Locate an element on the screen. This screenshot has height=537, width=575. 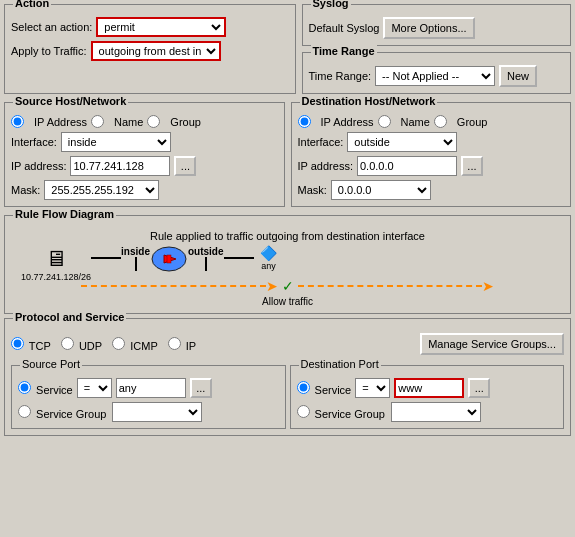
apply-traffic-select: outgoing from dest inter is located at coordinates (156, 51).